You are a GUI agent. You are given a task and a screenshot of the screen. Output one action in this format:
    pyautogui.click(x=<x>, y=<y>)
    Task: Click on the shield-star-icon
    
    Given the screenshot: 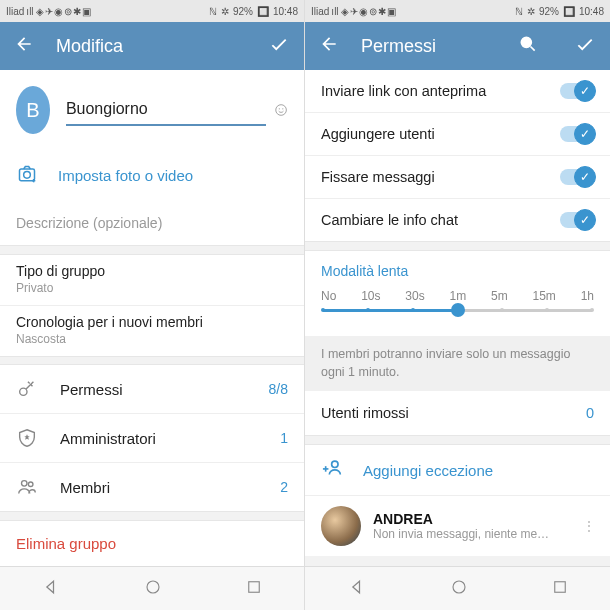 What is the action you would take?
    pyautogui.click(x=27, y=438)
    